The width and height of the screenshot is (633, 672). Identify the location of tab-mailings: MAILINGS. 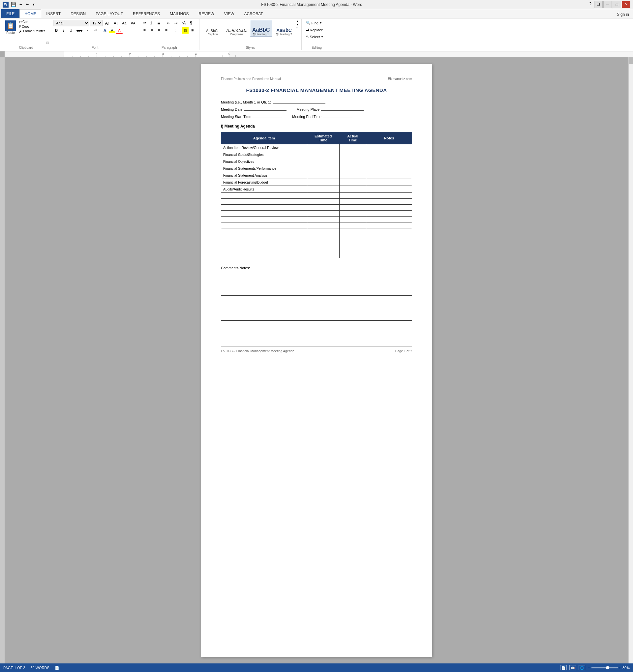
(179, 14).